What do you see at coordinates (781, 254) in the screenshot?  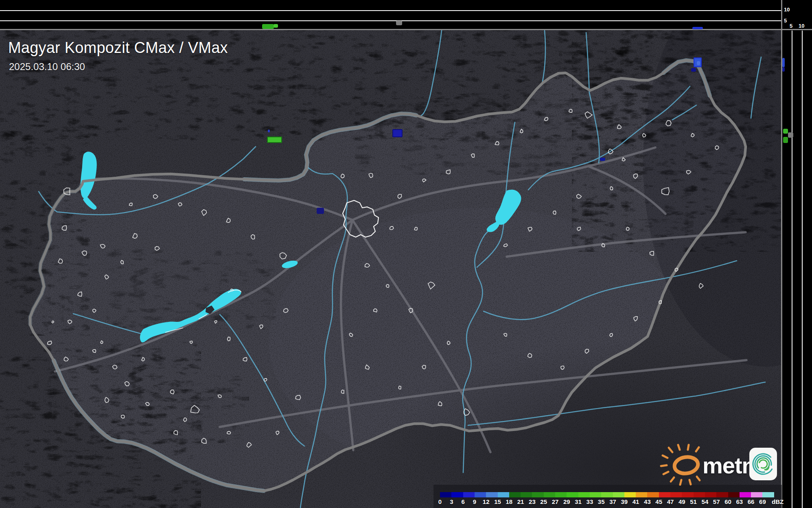 I see `profile-map-divider-vertical` at bounding box center [781, 254].